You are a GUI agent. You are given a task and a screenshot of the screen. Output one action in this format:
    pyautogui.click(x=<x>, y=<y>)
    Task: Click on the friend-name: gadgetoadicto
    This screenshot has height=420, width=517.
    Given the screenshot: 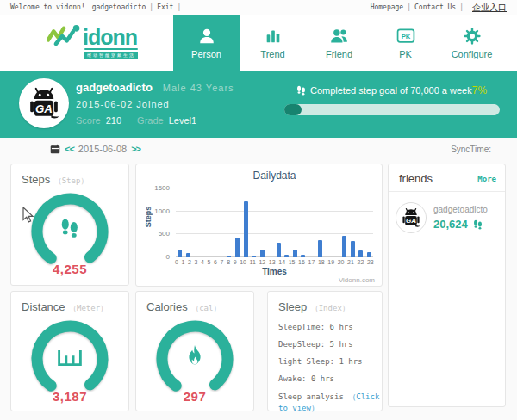 What is the action you would take?
    pyautogui.click(x=460, y=210)
    